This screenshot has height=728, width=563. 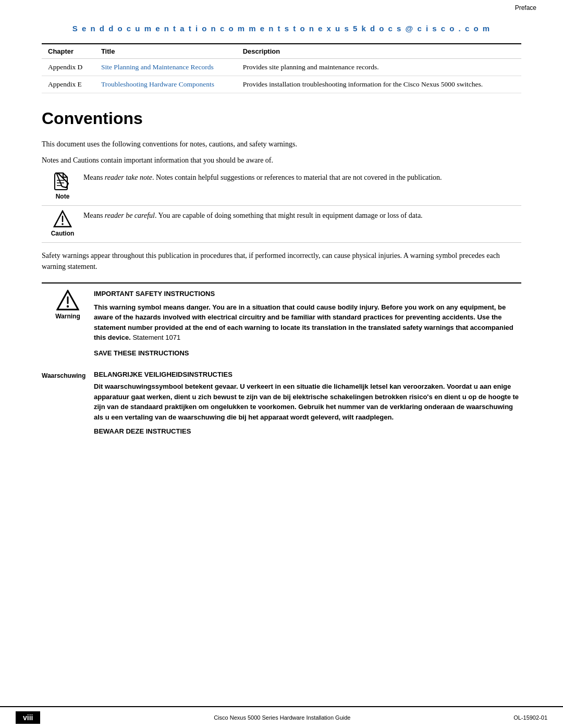 What do you see at coordinates (308, 294) in the screenshot?
I see `warning-title: IMPORTANT SAFETY INSTRUCTIONS` at bounding box center [308, 294].